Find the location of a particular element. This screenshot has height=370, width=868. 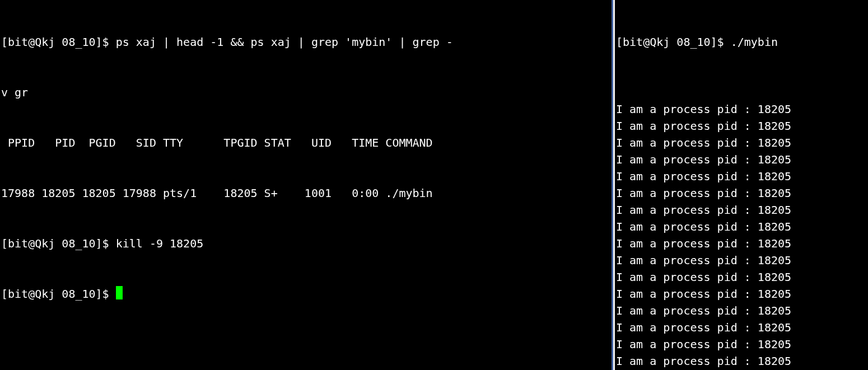

command-text: ./mybin is located at coordinates (754, 42).